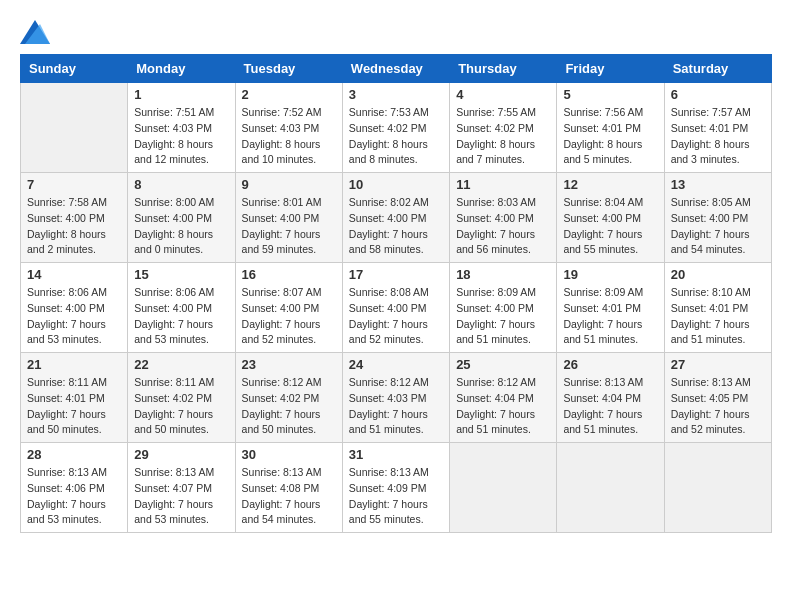  I want to click on day-info: Sunrise: 8:12 AMSunset: 4:02 PMDaylight:…, so click(289, 406).